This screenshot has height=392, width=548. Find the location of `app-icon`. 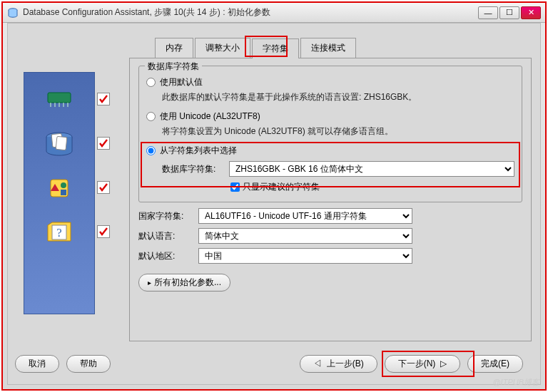

app-icon is located at coordinates (13, 13).